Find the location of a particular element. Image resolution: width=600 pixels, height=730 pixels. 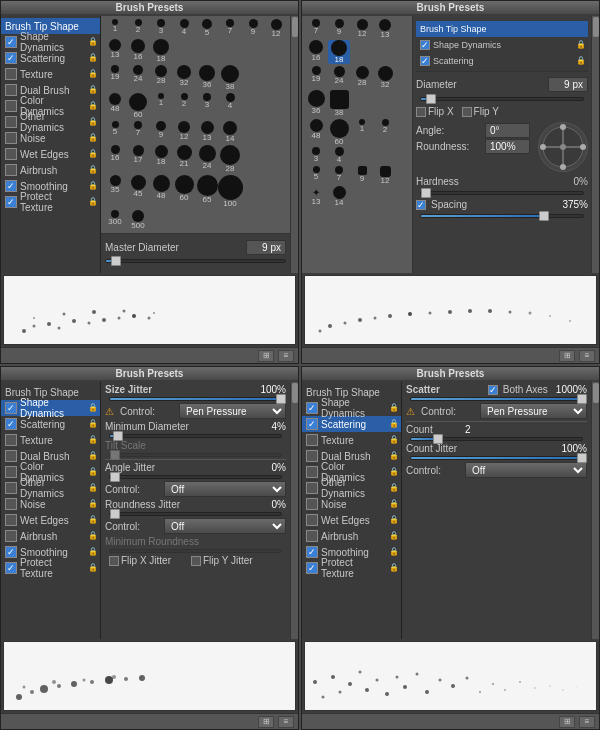

option-wet-br: Wet Edges 🔒 is located at coordinates (352, 520).